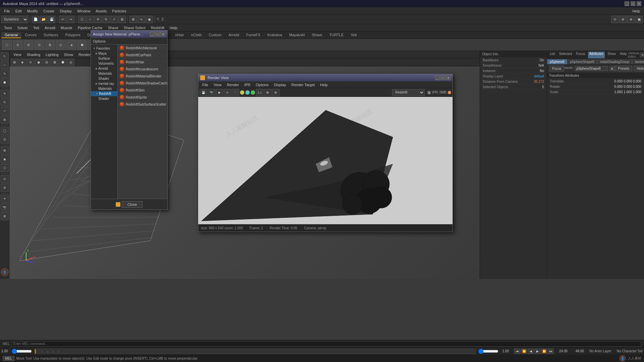  Describe the element at coordinates (90, 28) in the screenshot. I see `menu-pipeline: Pipeline Cache` at that location.